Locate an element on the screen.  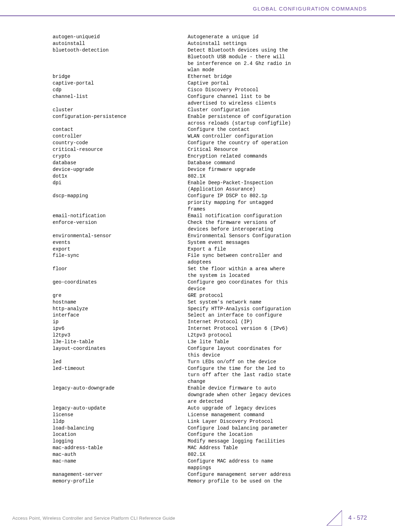
command-name: events is located at coordinates (120, 243).